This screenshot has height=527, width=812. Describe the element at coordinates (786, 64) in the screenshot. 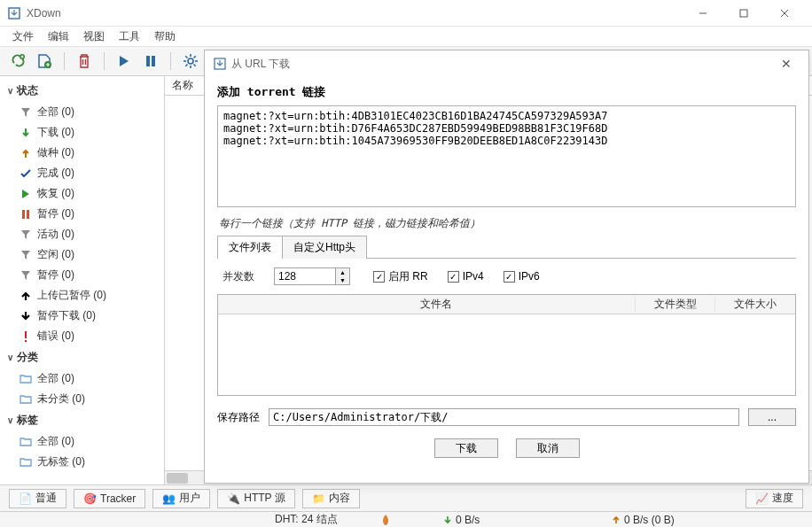

I see `dialog-close-button: ✕` at that location.